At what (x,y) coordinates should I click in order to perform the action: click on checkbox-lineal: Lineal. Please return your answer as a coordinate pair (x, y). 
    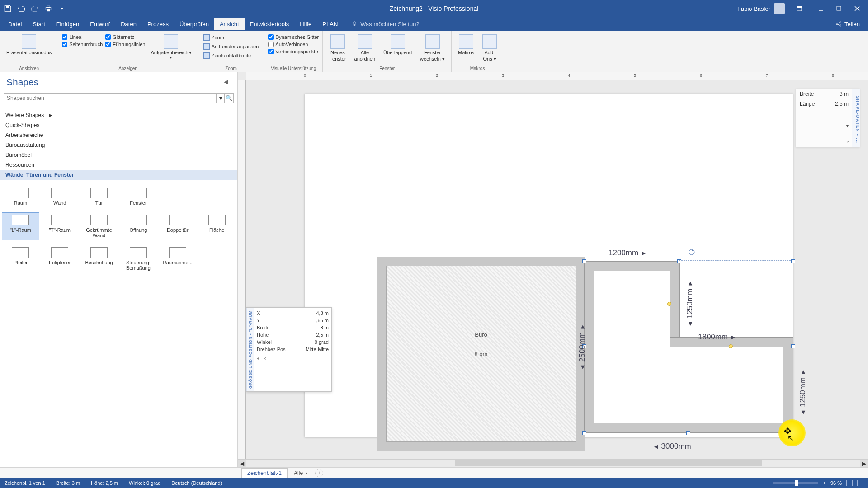
    Looking at the image, I should click on (82, 37).